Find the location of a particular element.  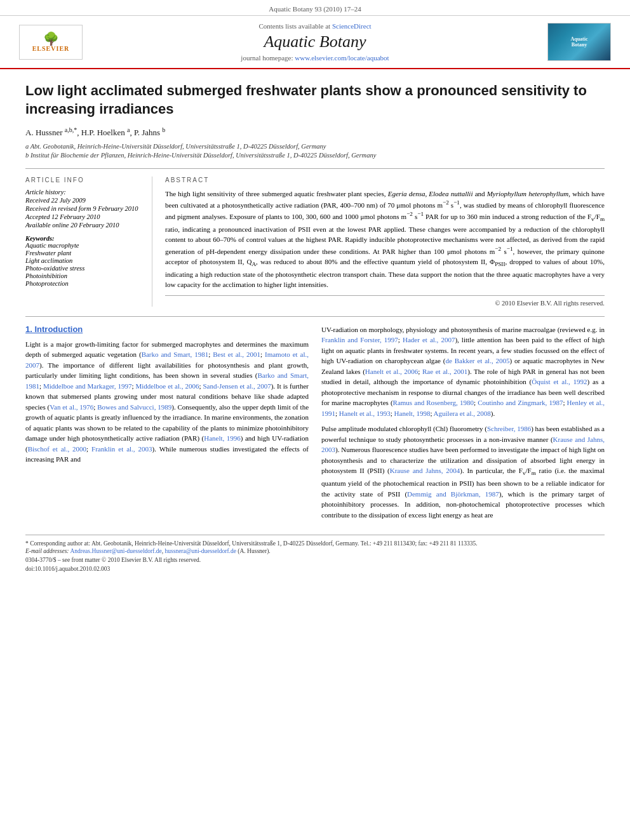

elsevier-label: ELSEVIER is located at coordinates (51, 48).